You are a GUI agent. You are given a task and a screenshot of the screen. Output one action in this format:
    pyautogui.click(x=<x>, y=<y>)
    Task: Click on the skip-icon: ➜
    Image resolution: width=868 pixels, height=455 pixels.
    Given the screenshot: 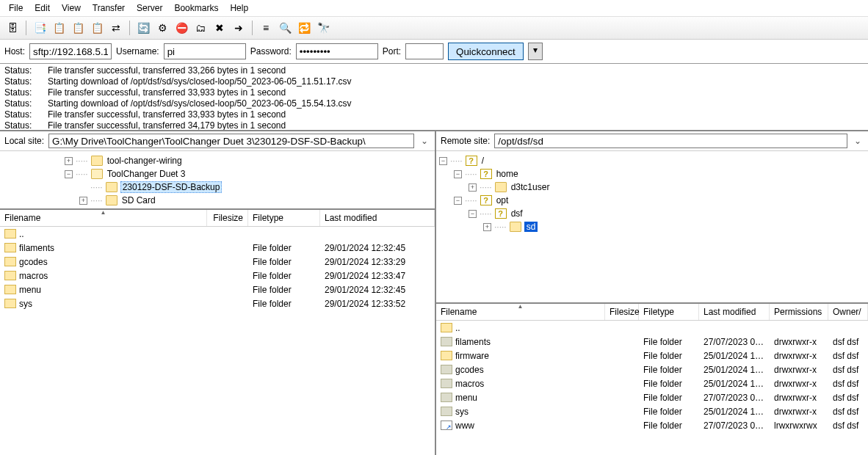 What is the action you would take?
    pyautogui.click(x=239, y=28)
    